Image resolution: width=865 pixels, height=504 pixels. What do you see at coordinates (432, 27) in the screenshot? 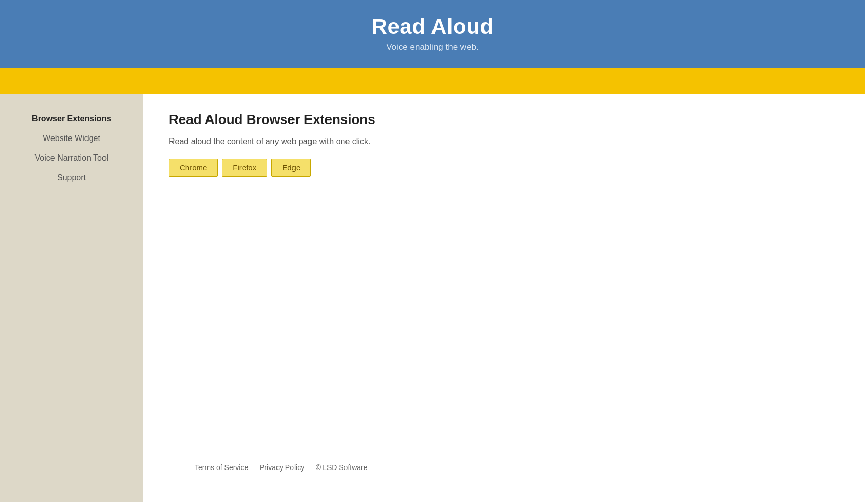
I see `site-title: Read Aloud` at bounding box center [432, 27].